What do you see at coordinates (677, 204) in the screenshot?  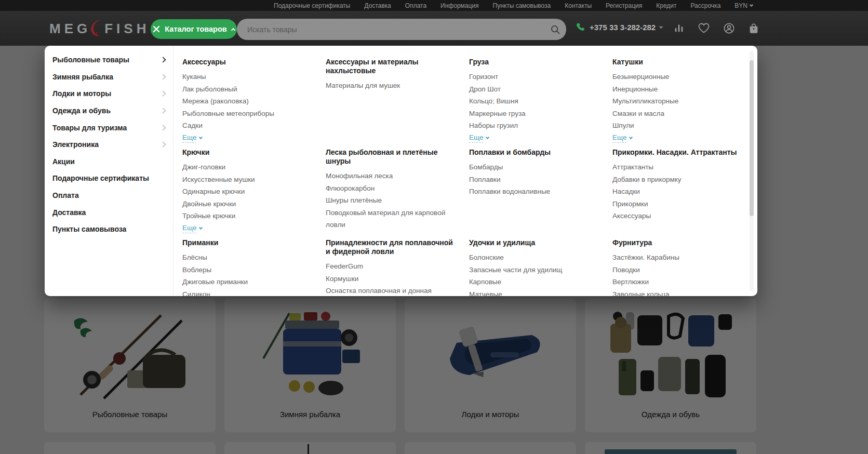 I see `menu-link: Прикормки` at bounding box center [677, 204].